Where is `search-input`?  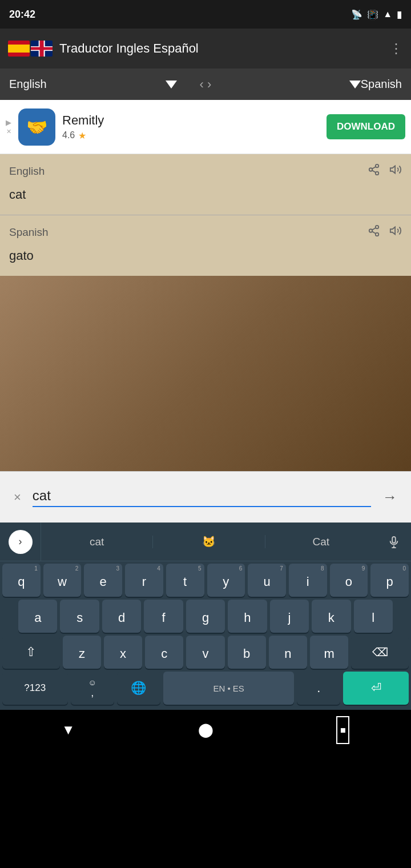
search-input is located at coordinates (202, 497).